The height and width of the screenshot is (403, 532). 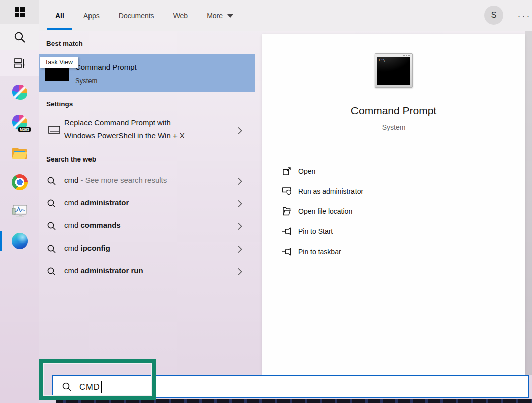 What do you see at coordinates (90, 387) in the screenshot?
I see `search-input-value: CMD` at bounding box center [90, 387].